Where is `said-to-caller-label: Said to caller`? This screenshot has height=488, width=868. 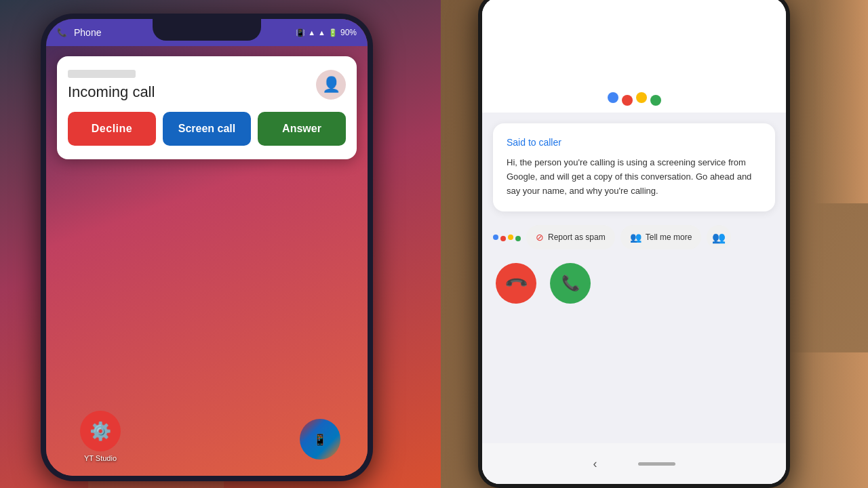 said-to-caller-label: Said to caller is located at coordinates (634, 142).